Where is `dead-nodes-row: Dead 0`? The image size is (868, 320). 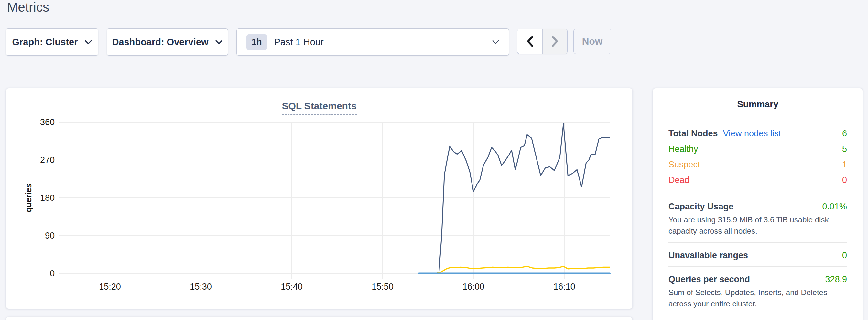
dead-nodes-row: Dead 0 is located at coordinates (758, 180).